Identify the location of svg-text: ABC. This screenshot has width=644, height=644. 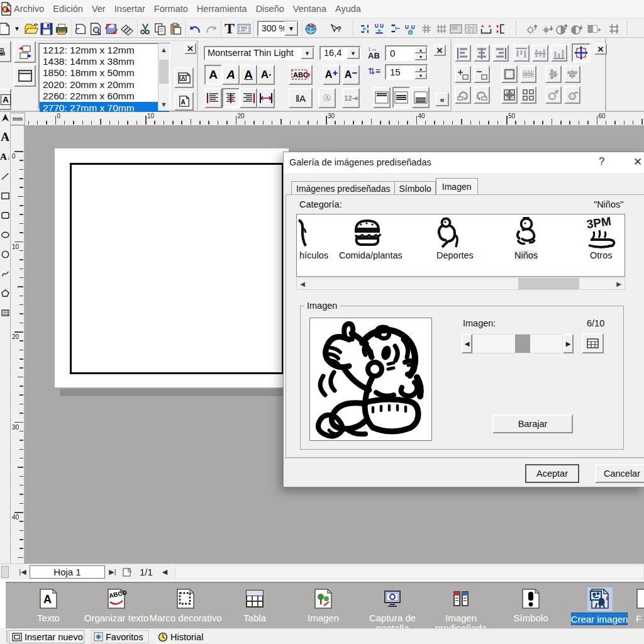
(301, 75).